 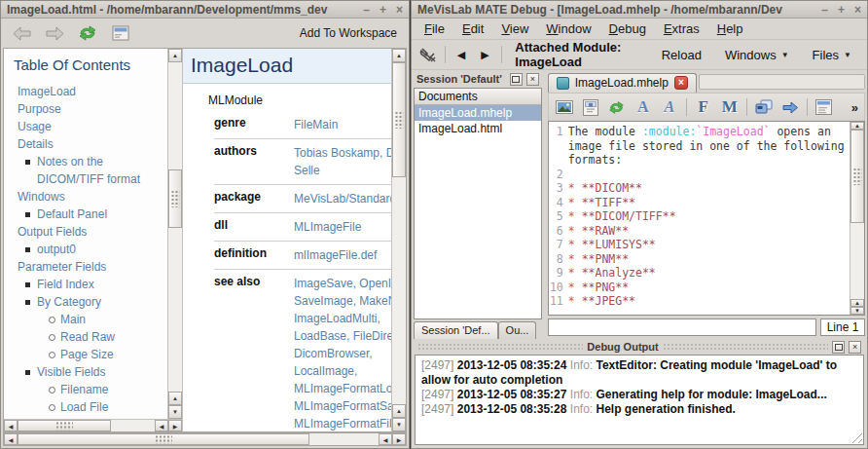 I want to click on tab-imageload-mhelp: ImageLoad.mhelp ×, so click(x=623, y=83).